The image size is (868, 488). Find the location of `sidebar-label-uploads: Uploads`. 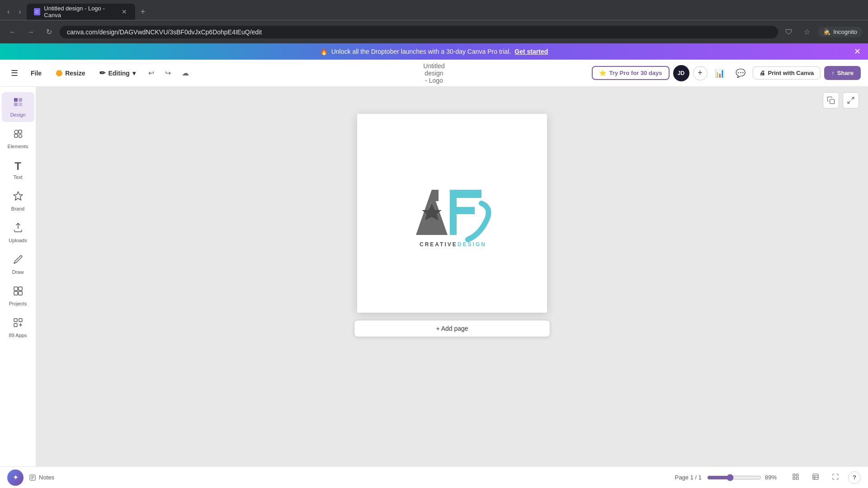

sidebar-label-uploads: Uploads is located at coordinates (18, 240).